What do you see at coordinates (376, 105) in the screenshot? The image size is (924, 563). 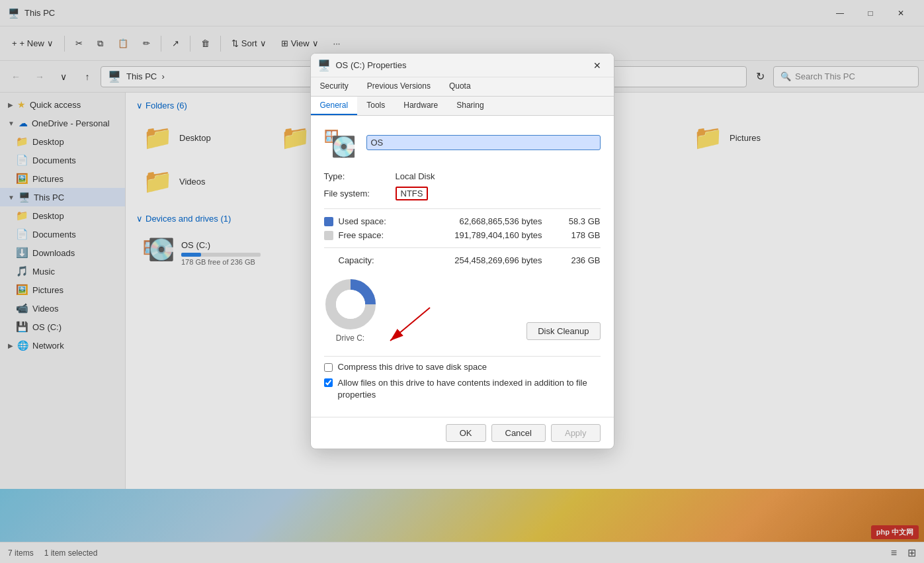 I see `tab-label: Tools` at bounding box center [376, 105].